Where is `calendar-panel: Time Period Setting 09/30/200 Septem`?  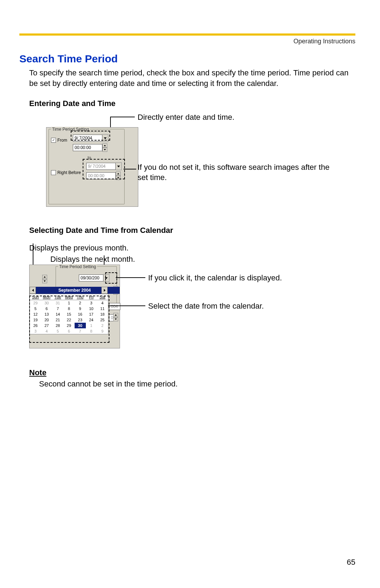
calendar-panel: Time Period Setting 09/30/200 Septem is located at coordinates (75, 307).